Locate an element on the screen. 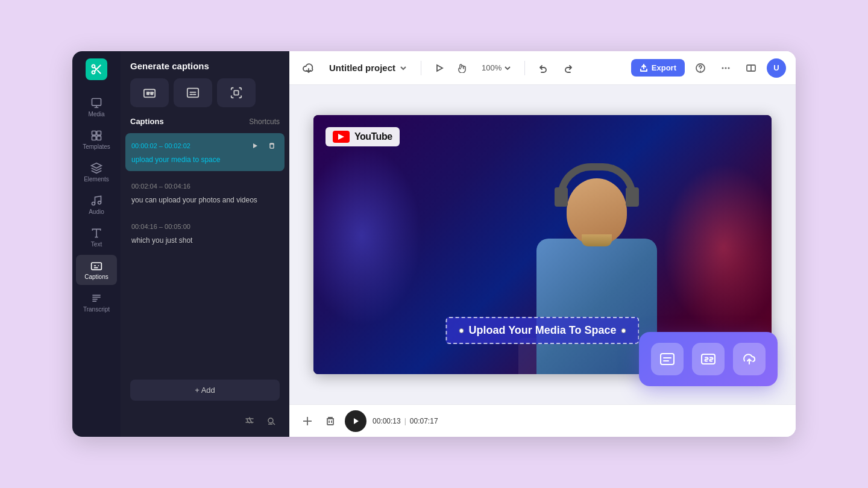 This screenshot has height=488, width=868. sidebar-item-transcript: Transcript is located at coordinates (96, 302).